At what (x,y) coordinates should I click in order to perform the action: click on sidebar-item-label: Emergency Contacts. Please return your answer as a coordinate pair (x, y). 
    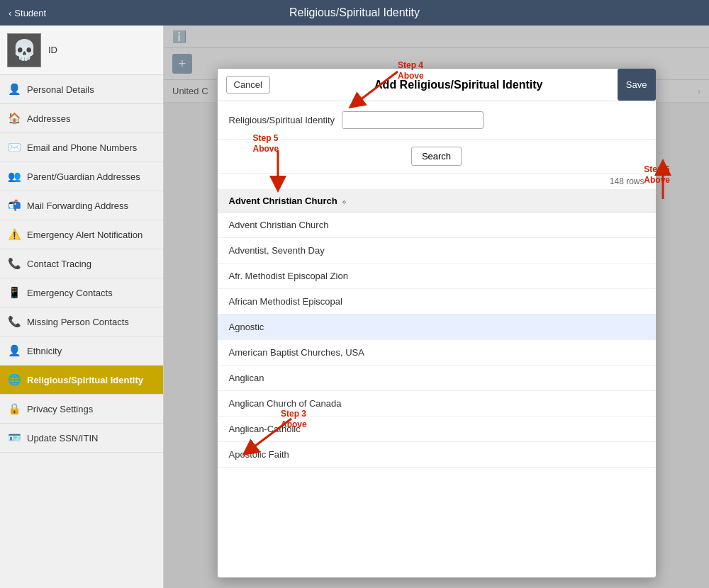
    Looking at the image, I should click on (69, 293).